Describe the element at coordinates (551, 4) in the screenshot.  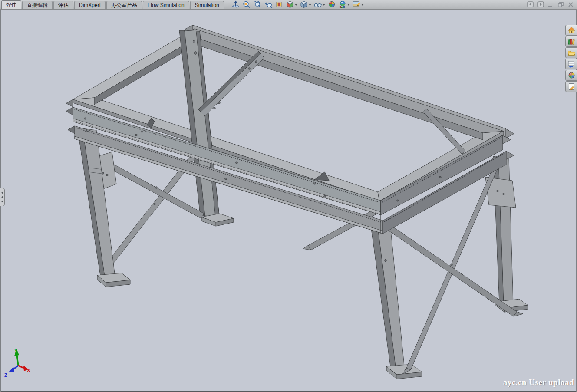
I see `minimize-icon` at that location.